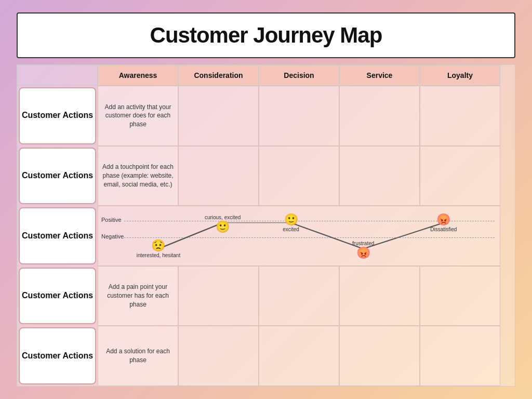 The image size is (532, 399). Describe the element at coordinates (444, 222) in the screenshot. I see `emotion-point-4: 😠 Dissatisfied` at that location.